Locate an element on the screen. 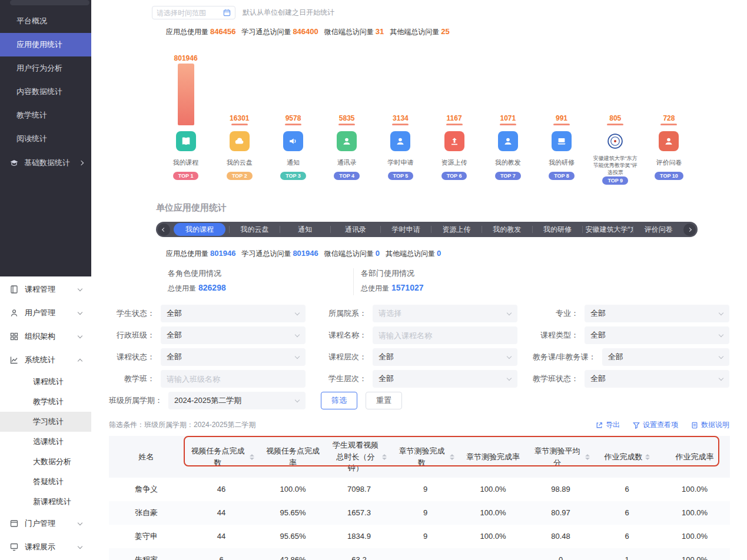 This screenshot has height=560, width=747. sidebar-subitem-qa-stats: 答疑统计 is located at coordinates (46, 482).